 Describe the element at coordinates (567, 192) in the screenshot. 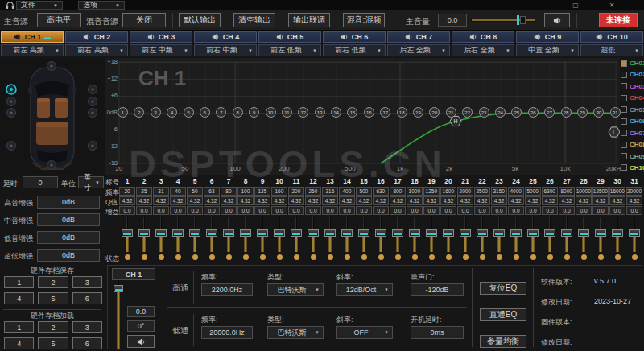

I see `band-freq-input: 8000` at that location.